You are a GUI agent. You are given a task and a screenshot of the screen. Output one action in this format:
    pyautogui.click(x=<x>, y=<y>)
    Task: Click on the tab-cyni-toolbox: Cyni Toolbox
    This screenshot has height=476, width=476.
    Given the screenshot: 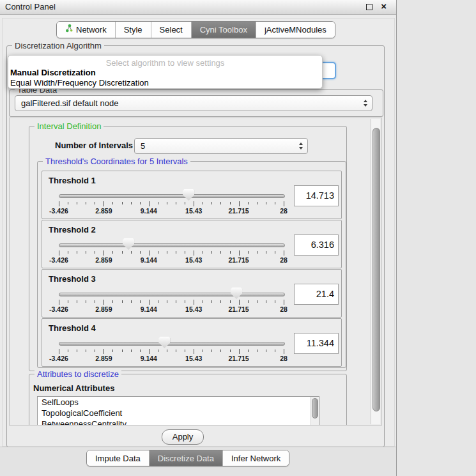 What is the action you would take?
    pyautogui.click(x=224, y=29)
    